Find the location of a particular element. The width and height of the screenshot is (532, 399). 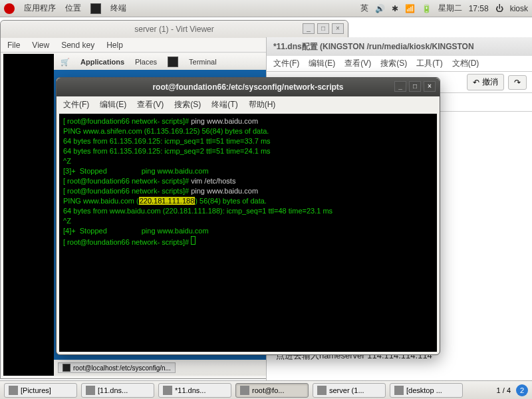

redhat-icon is located at coordinates (9, 9).